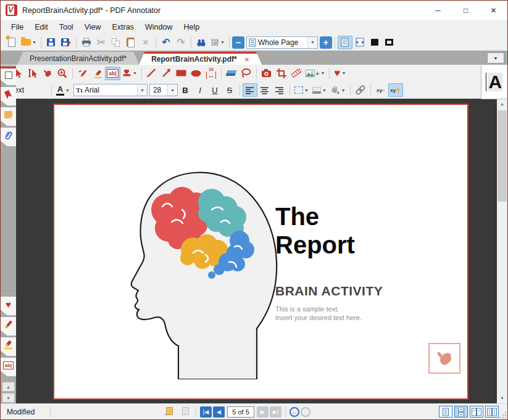 The width and height of the screenshot is (508, 420). What do you see at coordinates (275, 412) in the screenshot?
I see `last-page-button: ▶|` at bounding box center [275, 412].